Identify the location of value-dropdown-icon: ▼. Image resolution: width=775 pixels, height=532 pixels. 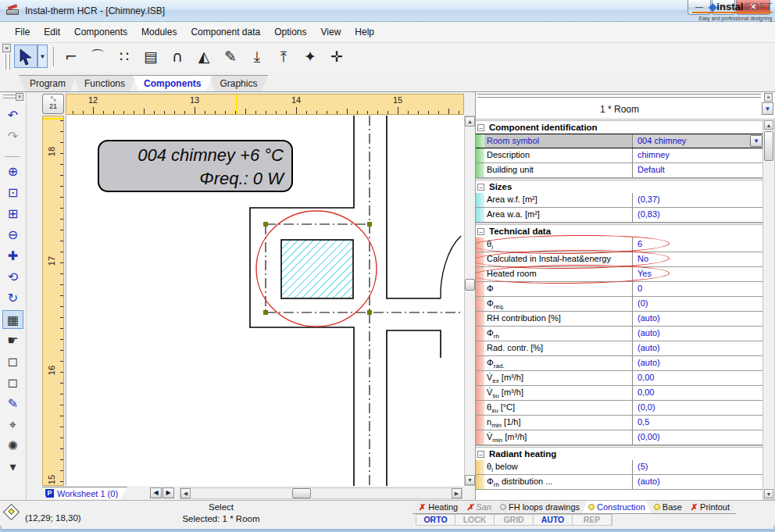
(756, 141).